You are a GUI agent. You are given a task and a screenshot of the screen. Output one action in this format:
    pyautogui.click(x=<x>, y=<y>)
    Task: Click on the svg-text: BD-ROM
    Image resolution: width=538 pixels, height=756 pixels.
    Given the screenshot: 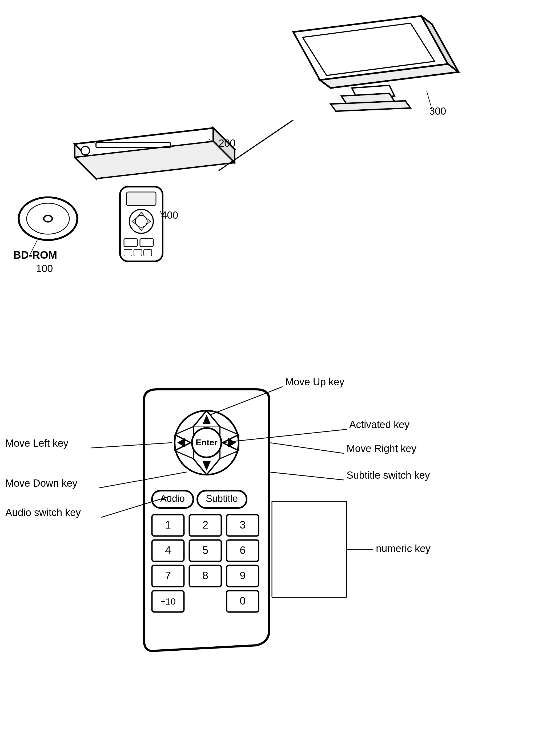 What is the action you would take?
    pyautogui.click(x=35, y=255)
    